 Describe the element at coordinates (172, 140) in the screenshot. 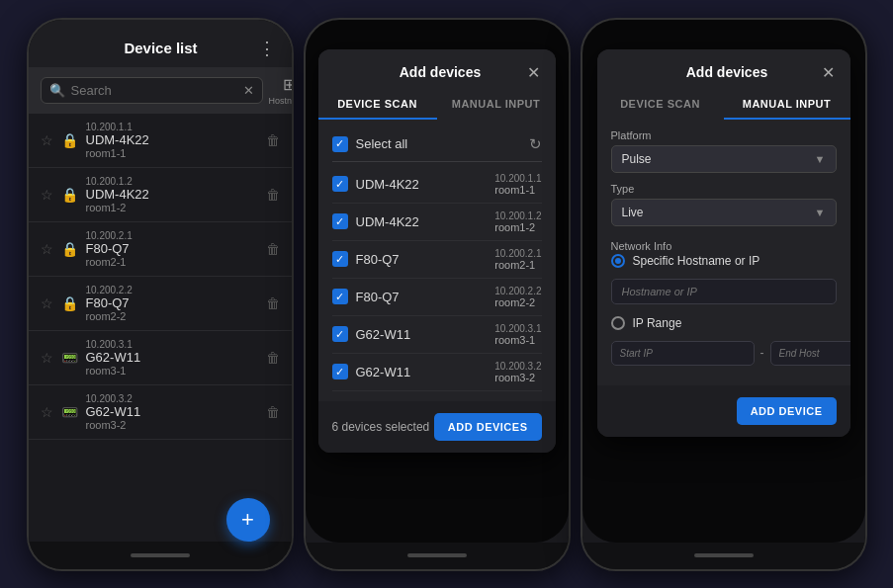

I see `device-info: 10.200.1.1 UDM-4K22 room1-1` at that location.